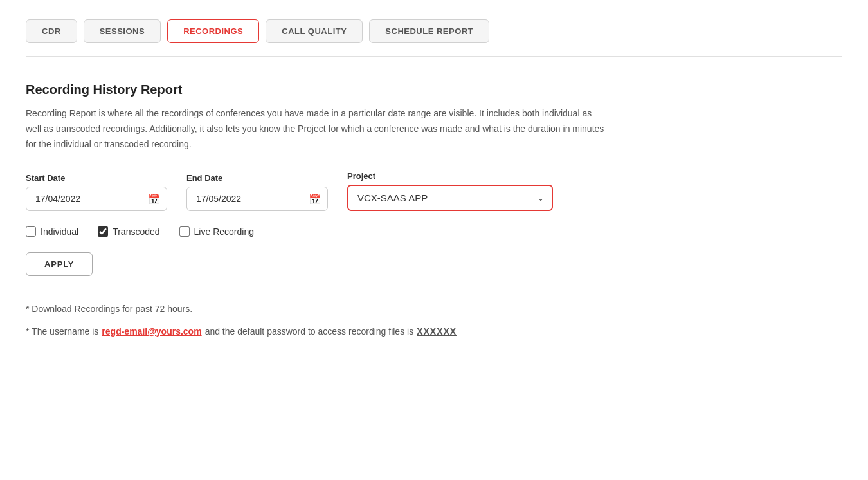  What do you see at coordinates (31, 232) in the screenshot?
I see `checkbox-input-individual` at bounding box center [31, 232].